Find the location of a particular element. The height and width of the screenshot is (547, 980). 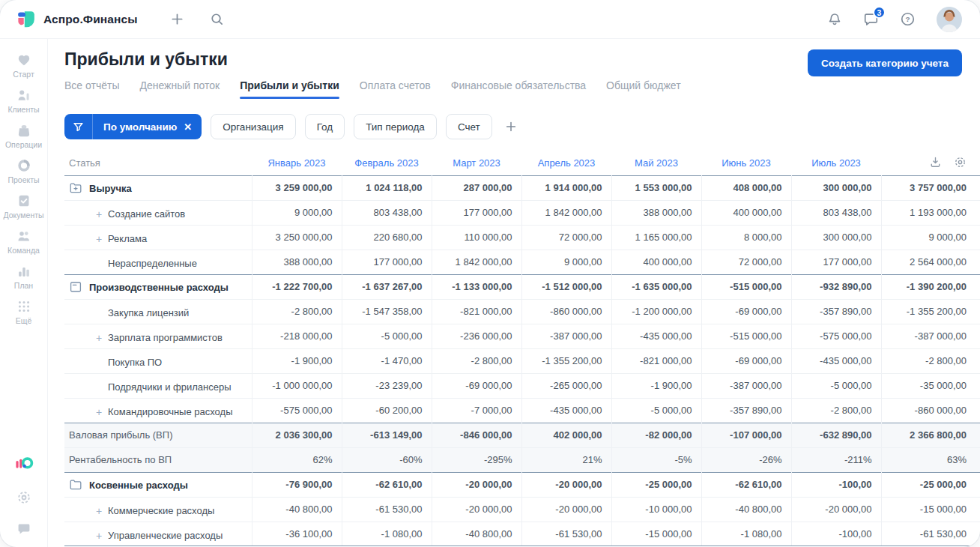

cell-value: -69 000,00 is located at coordinates (477, 385).